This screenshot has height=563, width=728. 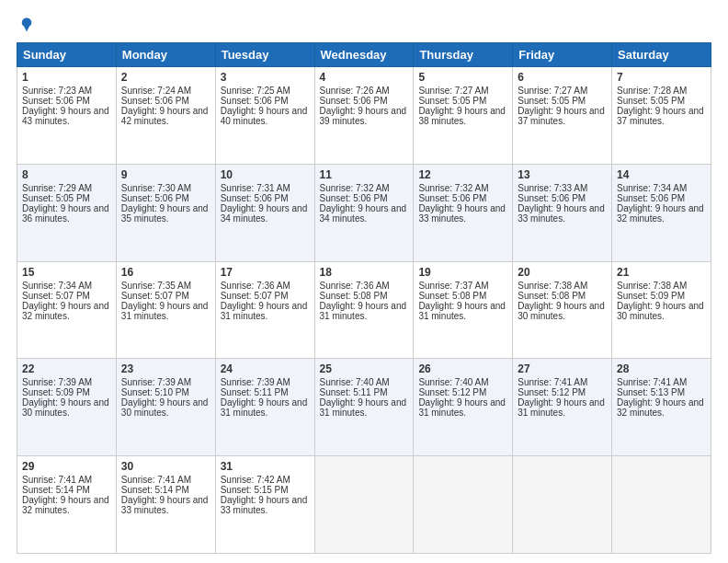 What do you see at coordinates (67, 213) in the screenshot?
I see `calendar-cell: 8Sunrise: 7:29 AMSunset: 5:05 PMDaylight…` at bounding box center [67, 213].